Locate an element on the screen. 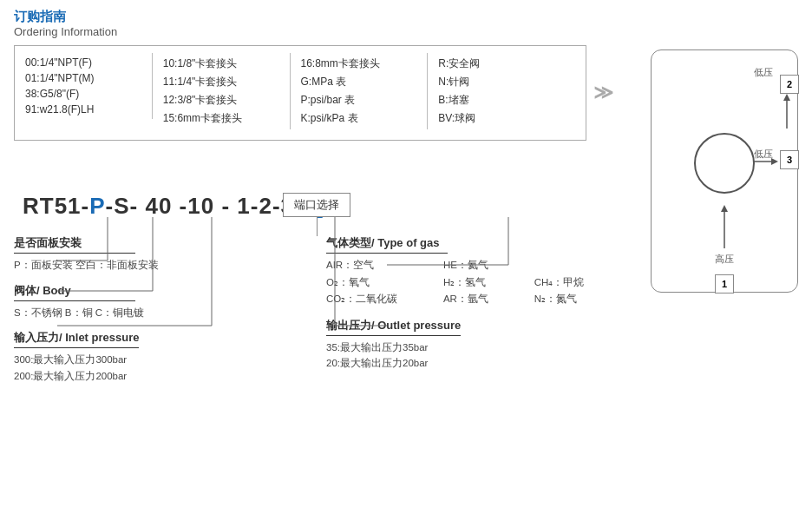 The image size is (812, 521). info-item: R:安全阀 is located at coordinates (496, 64).